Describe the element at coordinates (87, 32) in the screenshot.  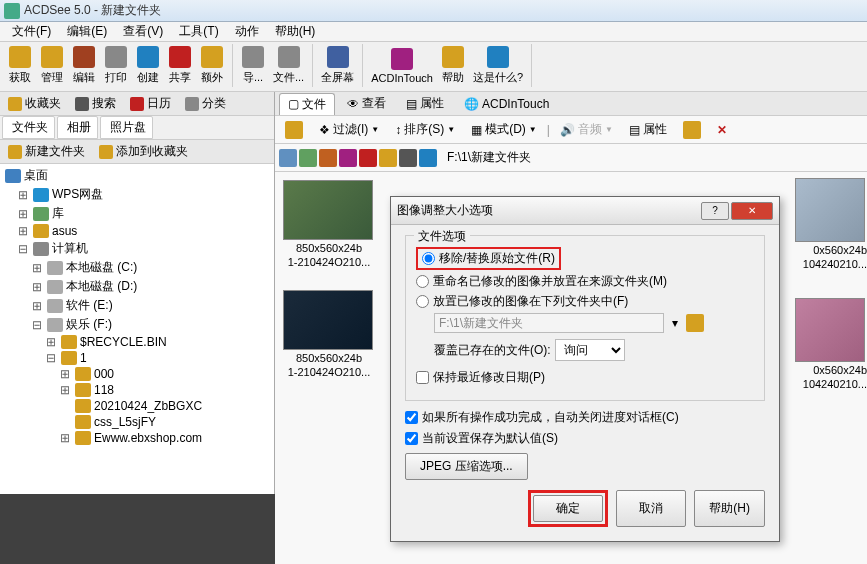
I see `menu-edit: 编辑(E)` at that location.